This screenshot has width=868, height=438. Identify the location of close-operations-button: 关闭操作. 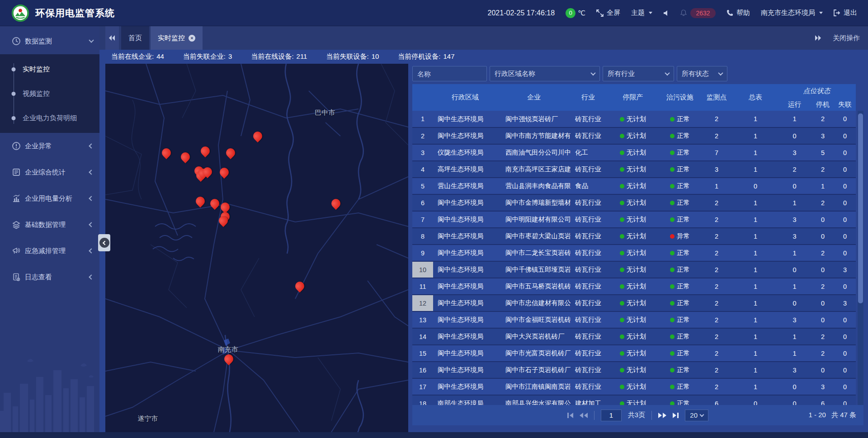
(846, 38).